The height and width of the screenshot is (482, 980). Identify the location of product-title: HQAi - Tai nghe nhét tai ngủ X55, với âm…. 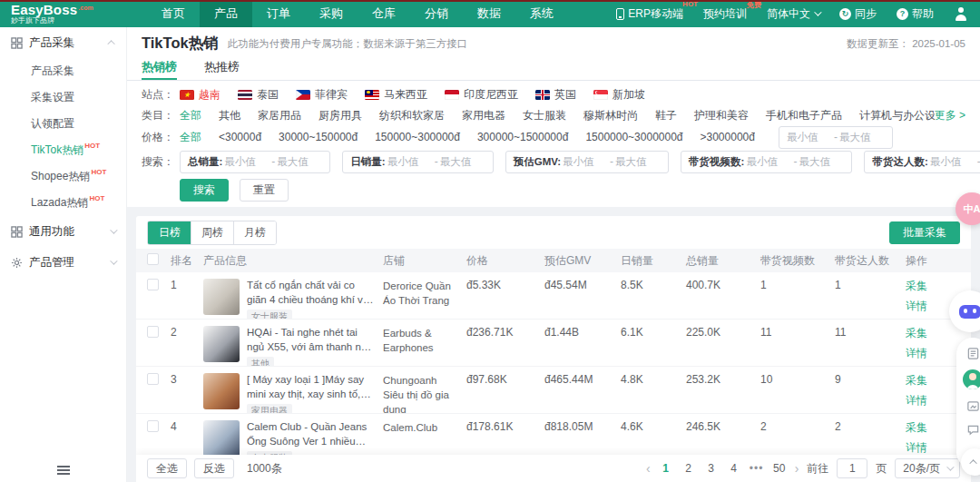
(311, 339).